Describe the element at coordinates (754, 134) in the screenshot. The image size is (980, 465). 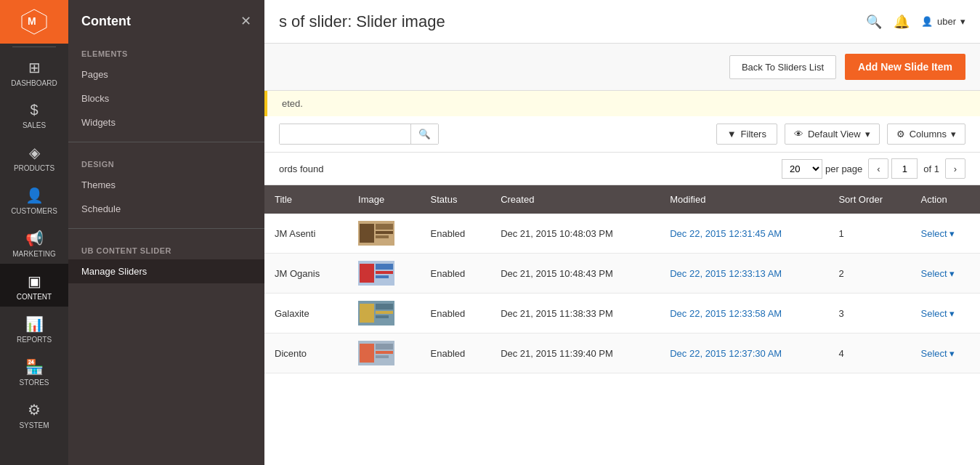
I see `filters-label: Filters` at that location.